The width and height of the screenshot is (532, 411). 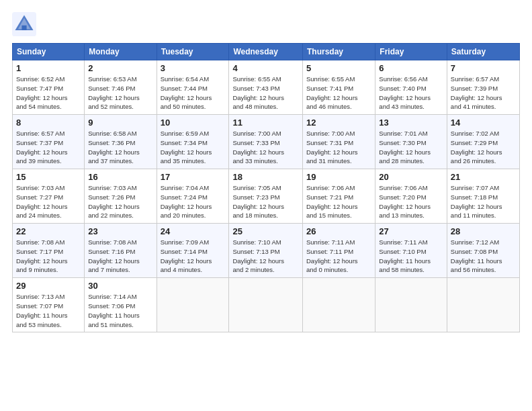 I want to click on day-number: 21, so click(x=484, y=177).